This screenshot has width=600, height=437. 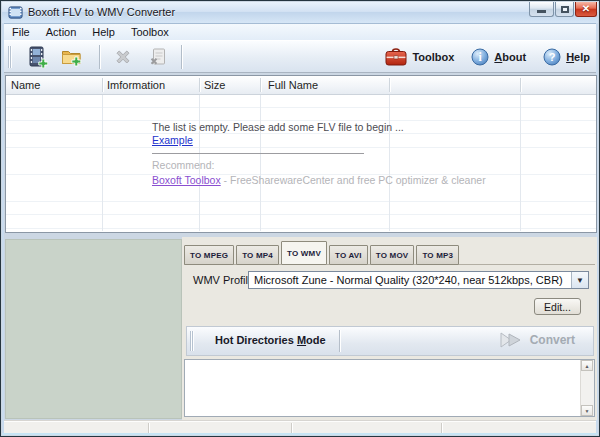 I want to click on column-header-imformation: Imformation, so click(x=136, y=85).